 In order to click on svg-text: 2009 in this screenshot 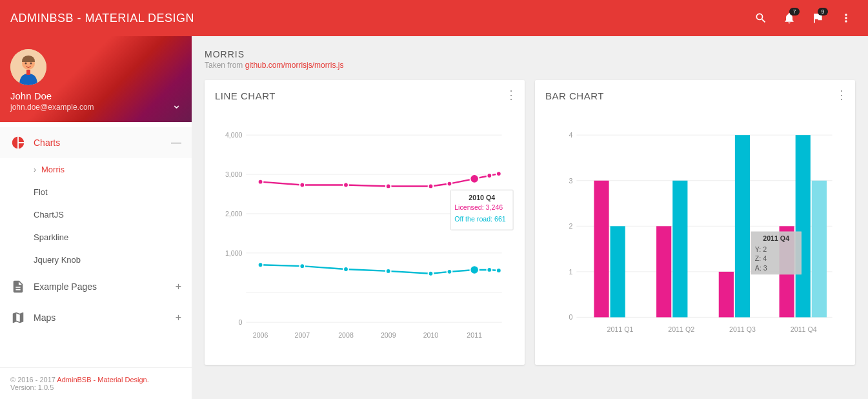, I will do `click(389, 335)`.